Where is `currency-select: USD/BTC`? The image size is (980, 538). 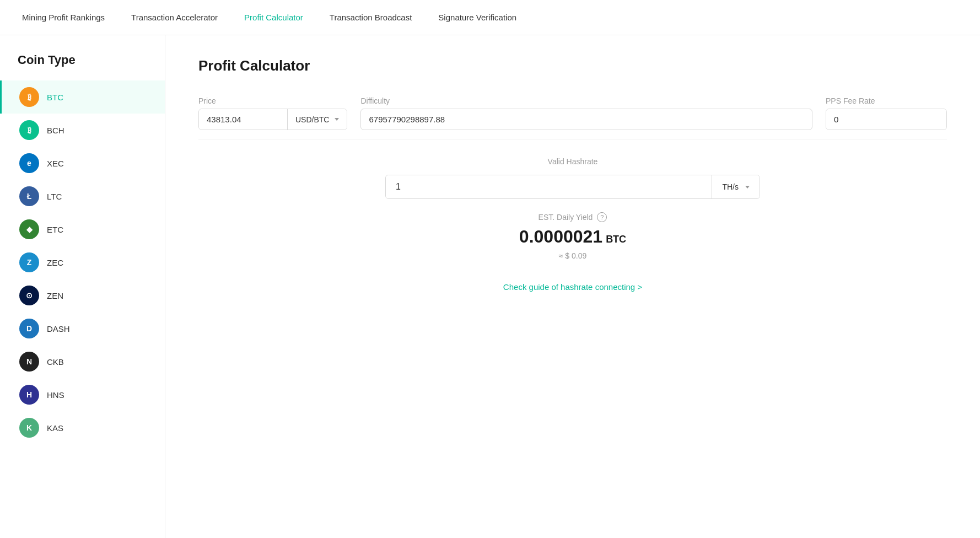 currency-select: USD/BTC is located at coordinates (317, 119).